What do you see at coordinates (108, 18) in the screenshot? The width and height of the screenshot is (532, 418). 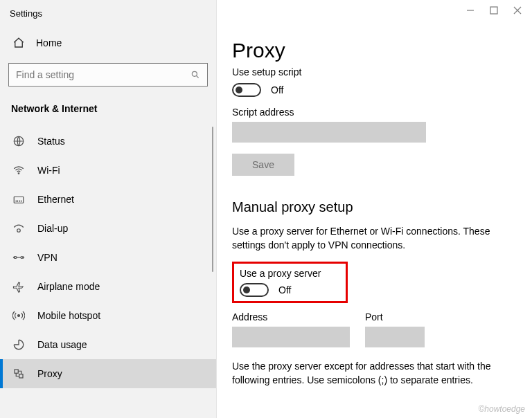 I see `window-title: Settings` at bounding box center [108, 18].